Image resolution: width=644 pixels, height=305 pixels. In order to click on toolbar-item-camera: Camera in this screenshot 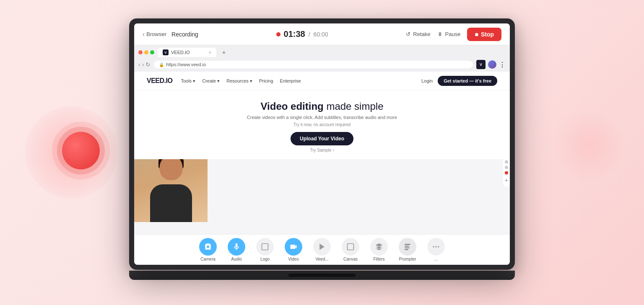, I will do `click(208, 250)`.